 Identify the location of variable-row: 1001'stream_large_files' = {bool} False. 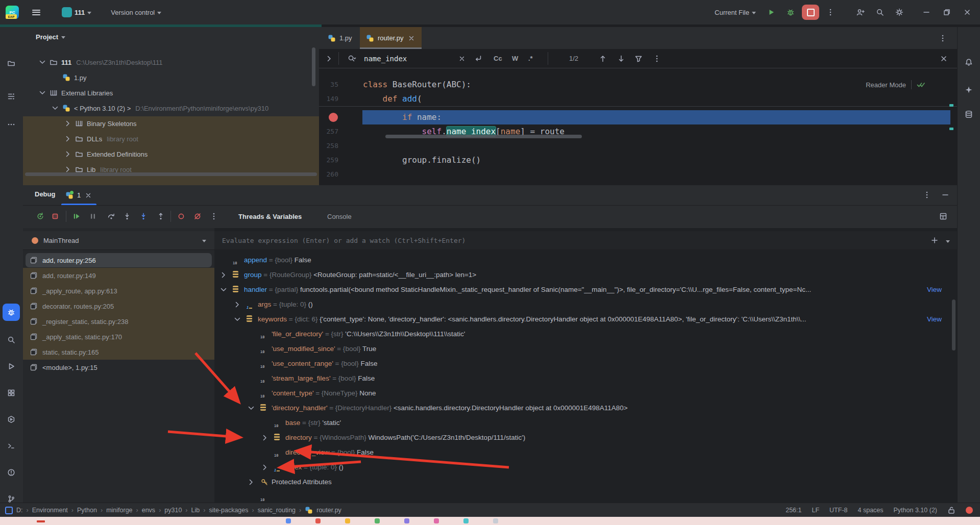
(586, 379).